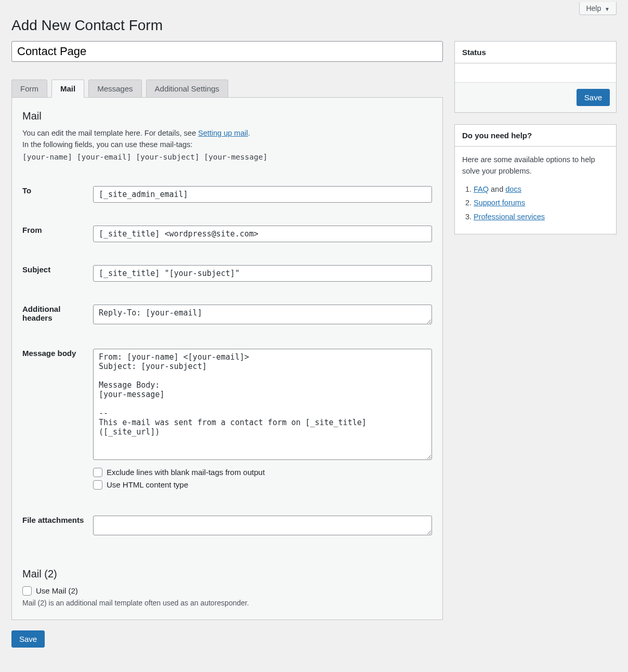 This screenshot has height=672, width=628. Describe the element at coordinates (509, 217) in the screenshot. I see `professional-services-link: Professional services` at that location.